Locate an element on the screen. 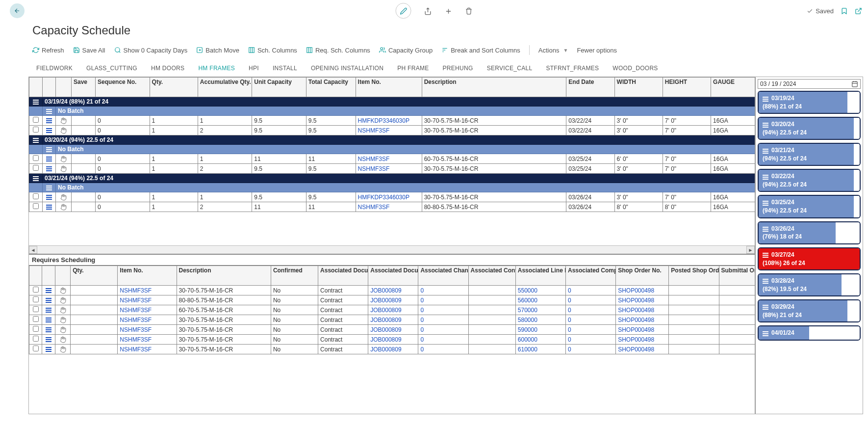 Image resolution: width=868 pixels, height=426 pixels. table-row: 0129.59.5 NSHMF3SF 30-70-5.75-M-16-CR03/… is located at coordinates (392, 131).